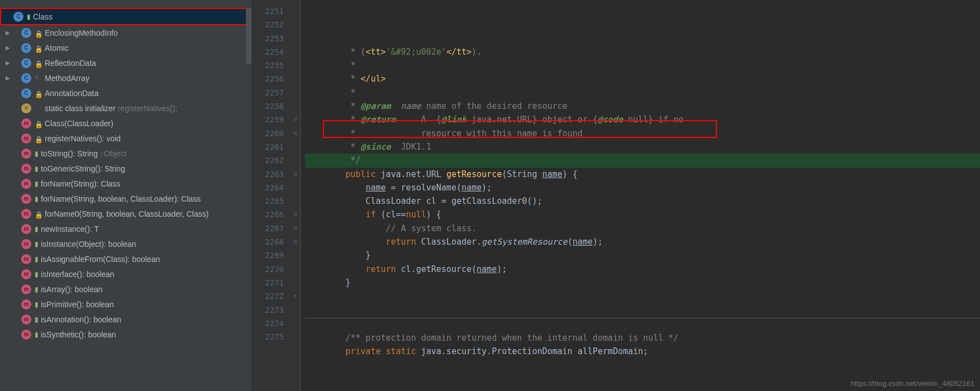 This screenshot has height=391, width=980. What do you see at coordinates (643, 160) in the screenshot?
I see `code-line: */` at bounding box center [643, 160].